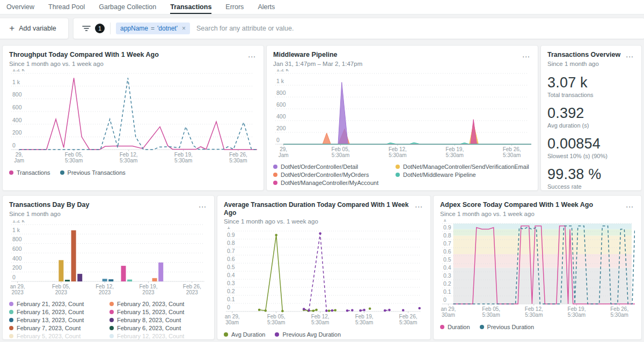 This screenshot has width=644, height=342. I want to click on legend-item: Avg Duration, so click(245, 334).